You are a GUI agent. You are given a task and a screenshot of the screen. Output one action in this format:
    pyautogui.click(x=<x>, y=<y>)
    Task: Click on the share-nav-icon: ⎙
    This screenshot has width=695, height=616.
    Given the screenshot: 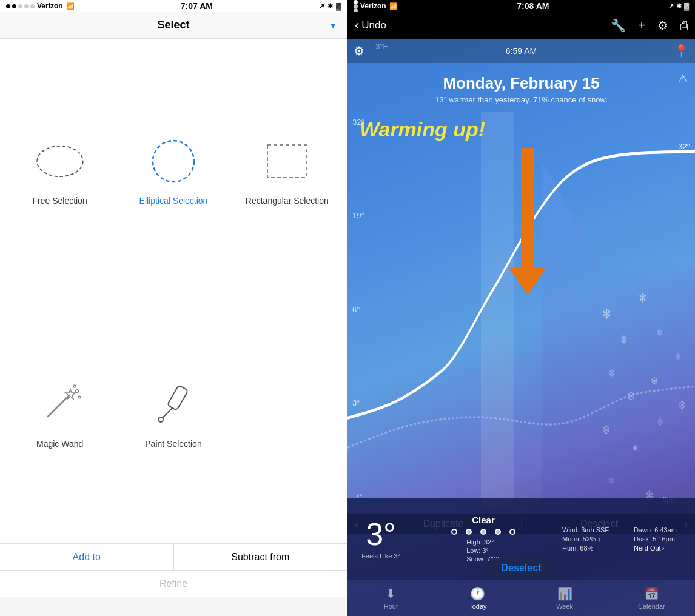 What is the action you would take?
    pyautogui.click(x=684, y=25)
    